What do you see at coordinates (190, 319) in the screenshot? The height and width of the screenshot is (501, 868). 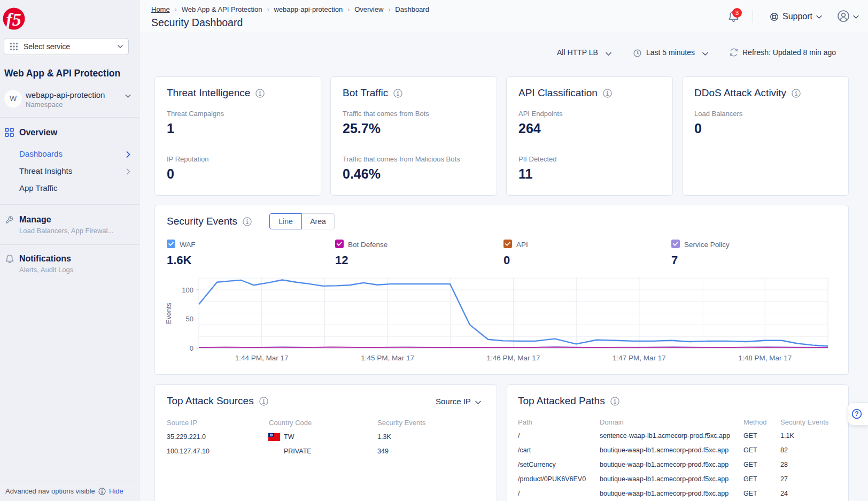 I see `svg-text: 50` at bounding box center [190, 319].